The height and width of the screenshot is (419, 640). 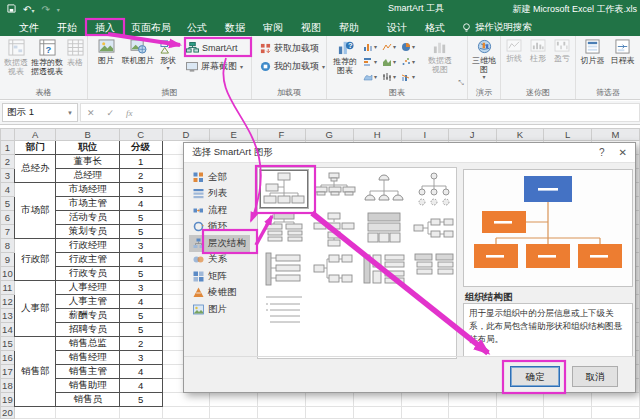 I want to click on dept-cell: 总经办, so click(x=35, y=169).